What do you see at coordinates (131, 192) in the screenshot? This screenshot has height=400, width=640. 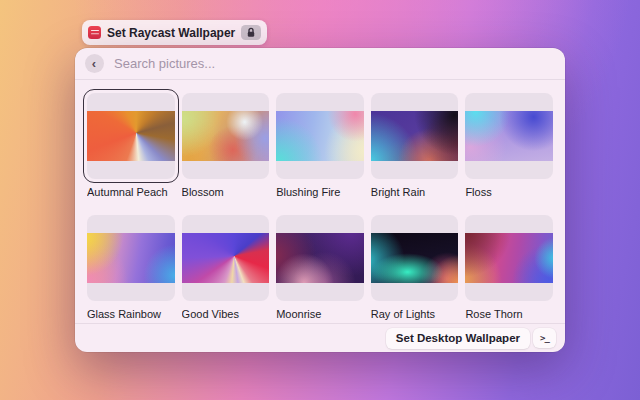 I see `wallpaper-name: Autumnal Peach` at bounding box center [131, 192].